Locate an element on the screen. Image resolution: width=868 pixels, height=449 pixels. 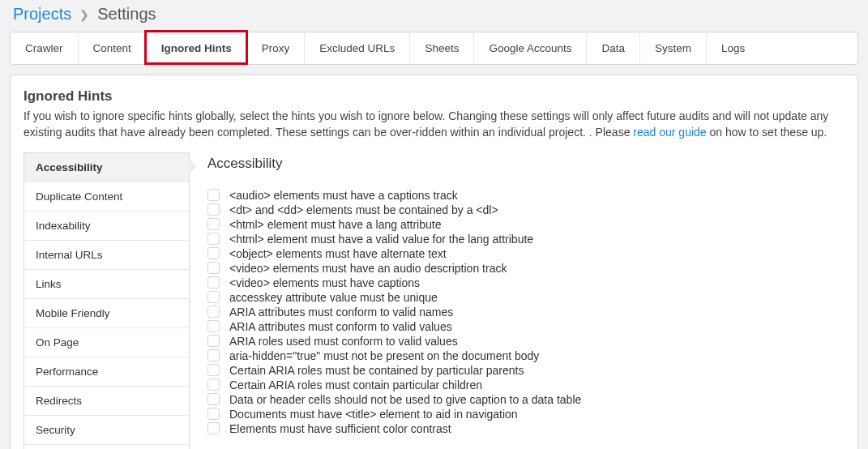
sidebar-item-internal-urls: Internal URLs is located at coordinates (107, 255).